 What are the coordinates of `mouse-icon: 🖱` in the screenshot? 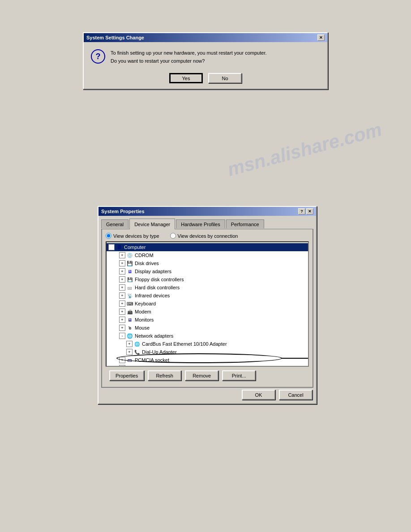 It's located at (130, 328).